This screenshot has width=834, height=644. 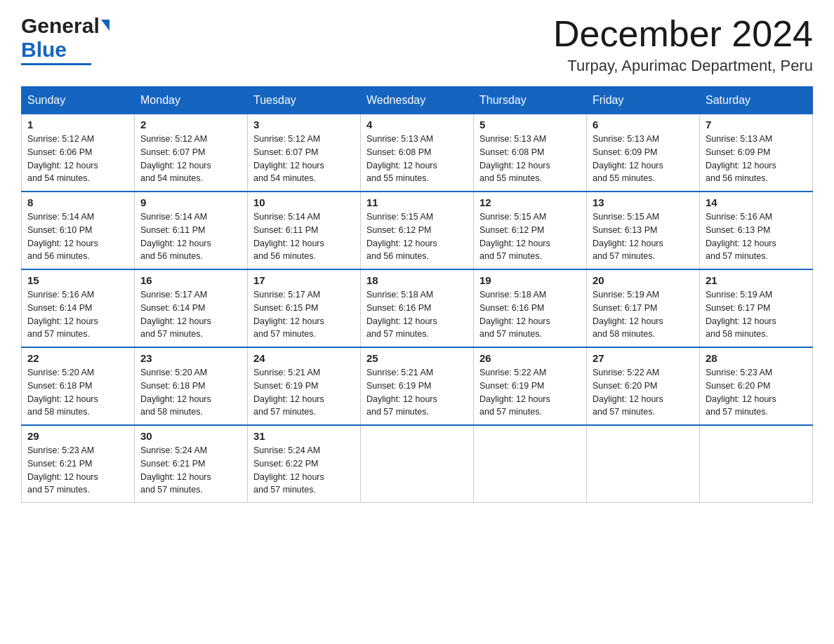 What do you see at coordinates (417, 45) in the screenshot?
I see `page-header: General Blue December 2024 Turpay, Apuri…` at bounding box center [417, 45].